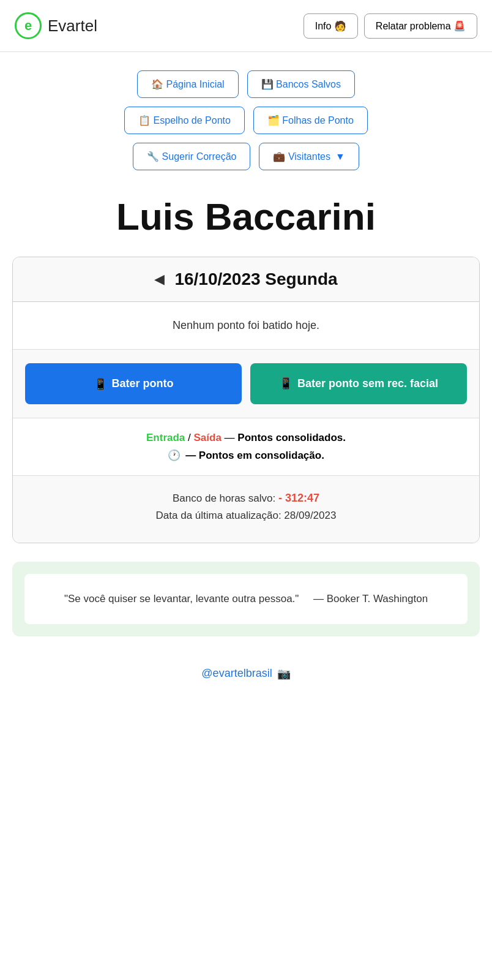 The width and height of the screenshot is (492, 980). Describe the element at coordinates (246, 118) in the screenshot. I see `nav-section: 🏠 Página Inicial 💾 Bancos Salvos 📋 Espel…` at that location.